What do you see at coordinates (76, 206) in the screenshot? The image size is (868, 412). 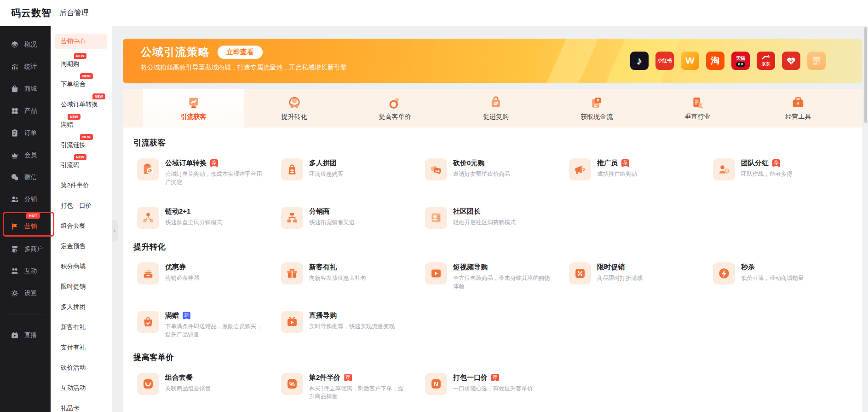 I see `submenu-item-label: 打包一口价` at bounding box center [76, 206].